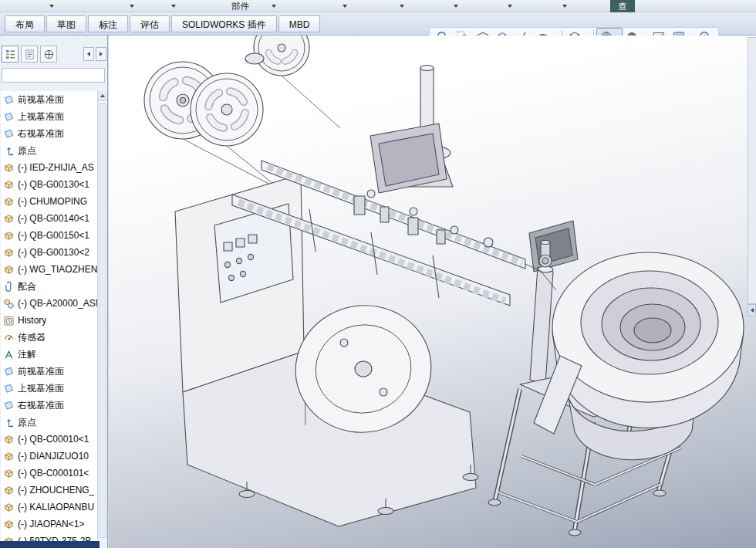 The image size is (756, 548). Describe the element at coordinates (49, 167) in the screenshot. I see `tree-item: (-) IED-ZHIJIA_AS` at that location.